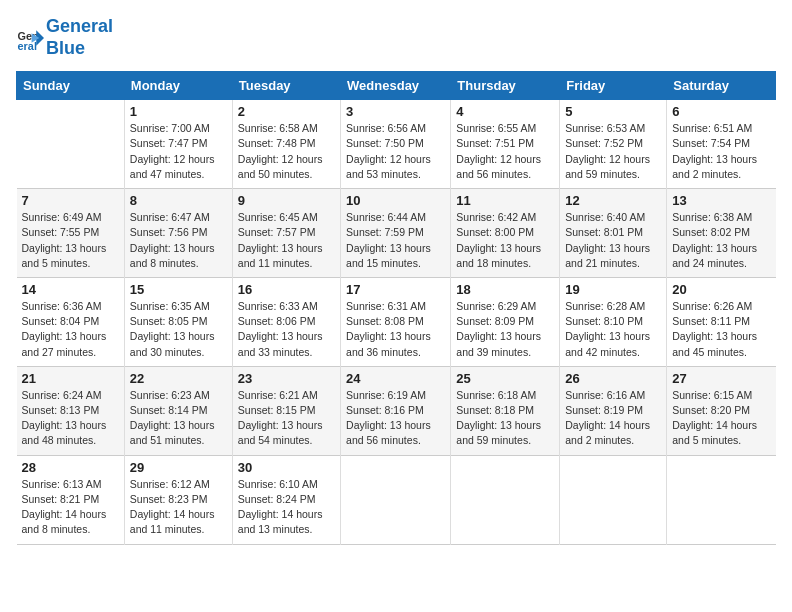 The width and height of the screenshot is (792, 612). What do you see at coordinates (721, 330) in the screenshot?
I see `day-info: Sunrise: 6:26 AM Sunset: 8:11 PM Dayligh…` at bounding box center [721, 330].